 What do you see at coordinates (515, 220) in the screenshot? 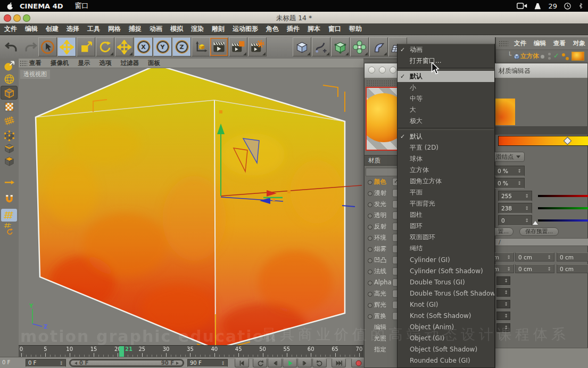
I see `blue-value-field: 0↕` at bounding box center [515, 220].